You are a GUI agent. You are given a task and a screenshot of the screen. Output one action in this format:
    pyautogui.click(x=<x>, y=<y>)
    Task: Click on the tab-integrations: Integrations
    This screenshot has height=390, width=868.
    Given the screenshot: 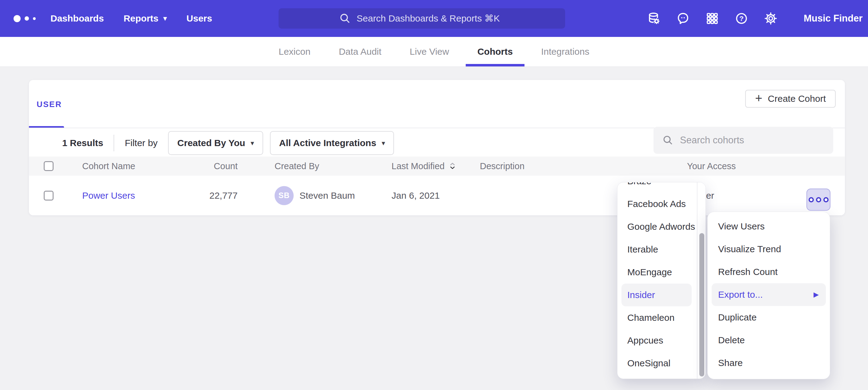 What is the action you would take?
    pyautogui.click(x=565, y=52)
    